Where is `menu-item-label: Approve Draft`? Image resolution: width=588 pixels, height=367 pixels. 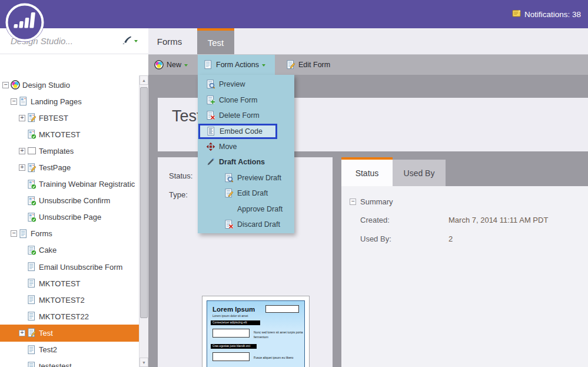 menu-item-label: Approve Draft is located at coordinates (260, 209).